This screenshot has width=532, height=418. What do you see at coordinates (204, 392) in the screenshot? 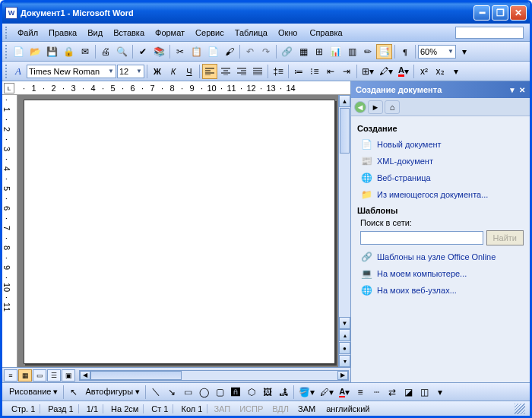
I see `oval-tool: ◯` at bounding box center [204, 392].